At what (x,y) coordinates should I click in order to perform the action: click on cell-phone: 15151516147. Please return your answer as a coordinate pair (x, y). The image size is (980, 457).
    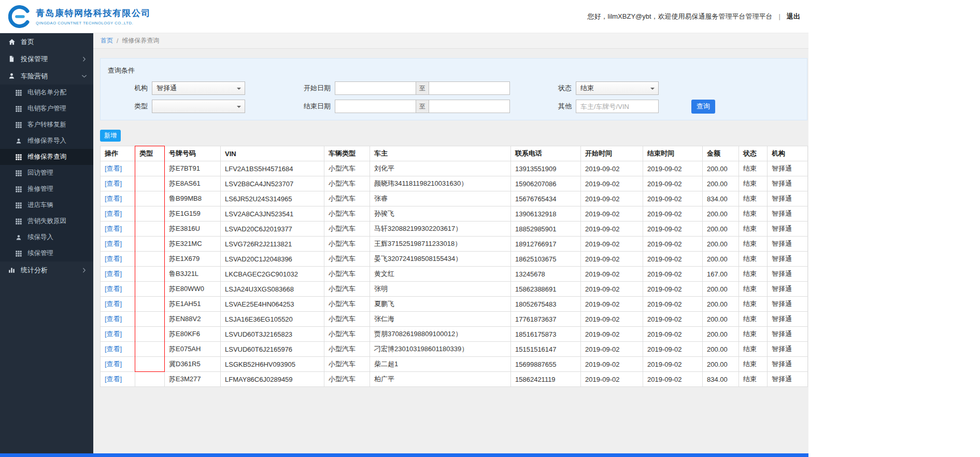
    Looking at the image, I should click on (546, 350).